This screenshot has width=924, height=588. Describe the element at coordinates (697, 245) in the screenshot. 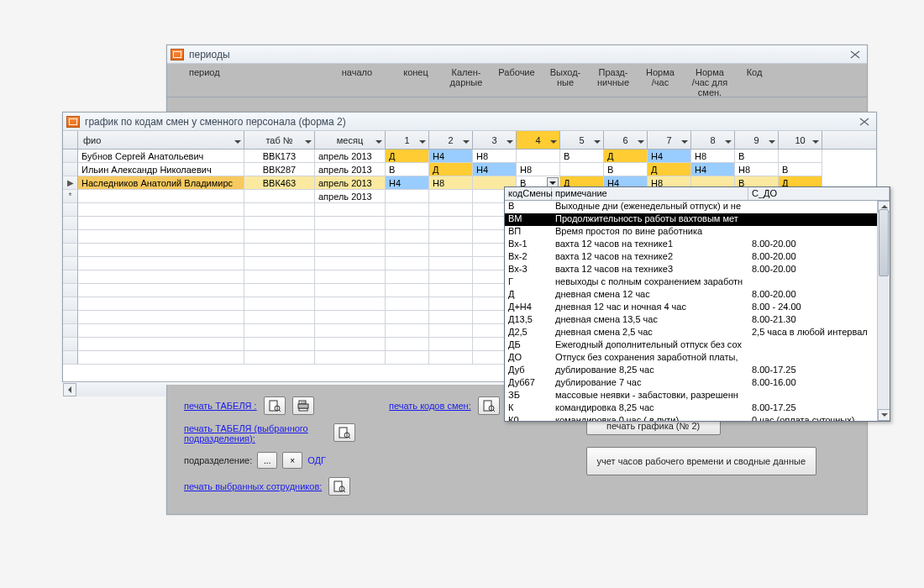

I see `dropdown-item: Вх-1вахта 12 часов на технике18.00-20.00` at that location.